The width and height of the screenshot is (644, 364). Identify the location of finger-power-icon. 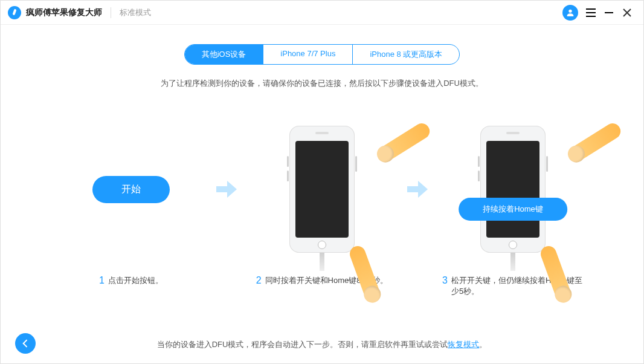
(596, 141).